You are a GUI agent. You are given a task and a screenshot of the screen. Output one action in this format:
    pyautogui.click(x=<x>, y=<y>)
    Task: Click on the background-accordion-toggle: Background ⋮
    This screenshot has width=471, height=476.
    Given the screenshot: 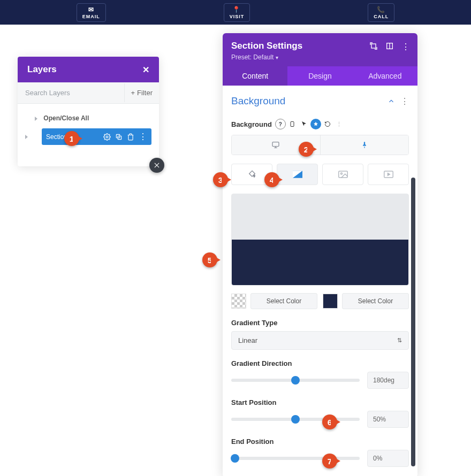 What is the action you would take?
    pyautogui.click(x=320, y=101)
    